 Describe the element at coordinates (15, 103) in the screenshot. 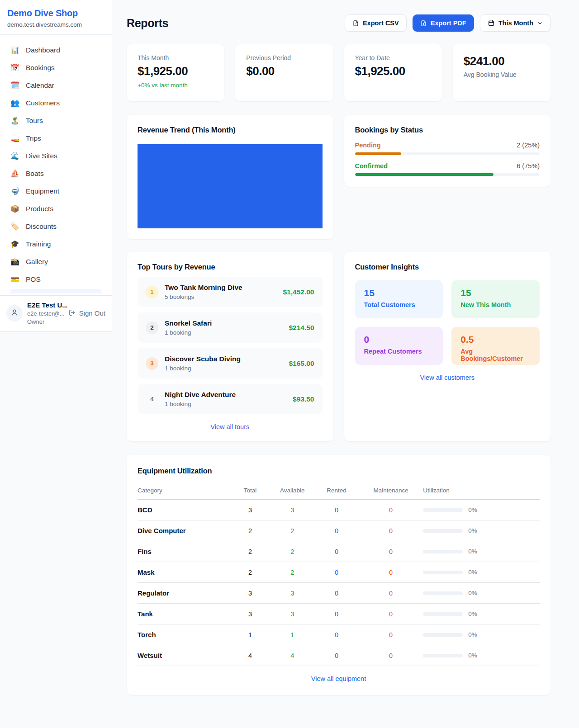

I see `nav-item-icon: 👥` at that location.